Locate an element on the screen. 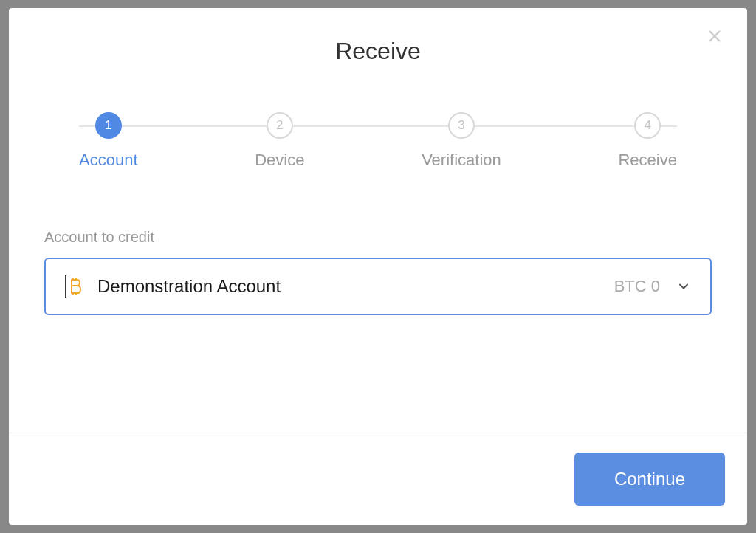 This screenshot has height=533, width=756. stepper-line is located at coordinates (378, 126).